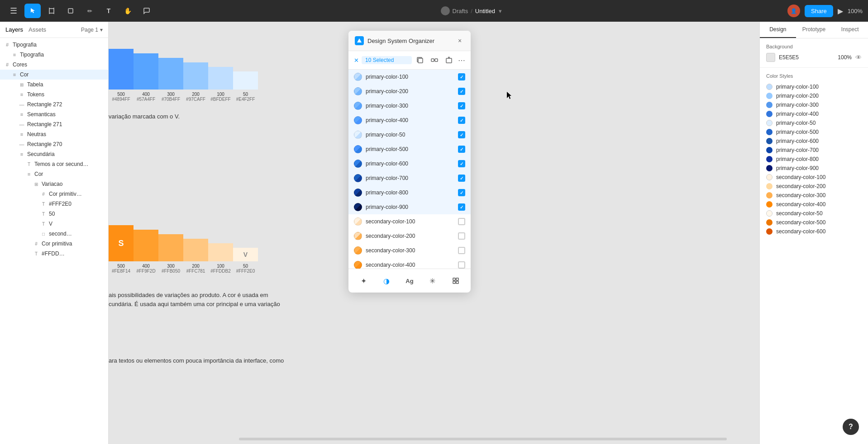 The height and width of the screenshot is (444, 868). What do you see at coordinates (456, 281) in the screenshot?
I see `grid-tool-button` at bounding box center [456, 281].